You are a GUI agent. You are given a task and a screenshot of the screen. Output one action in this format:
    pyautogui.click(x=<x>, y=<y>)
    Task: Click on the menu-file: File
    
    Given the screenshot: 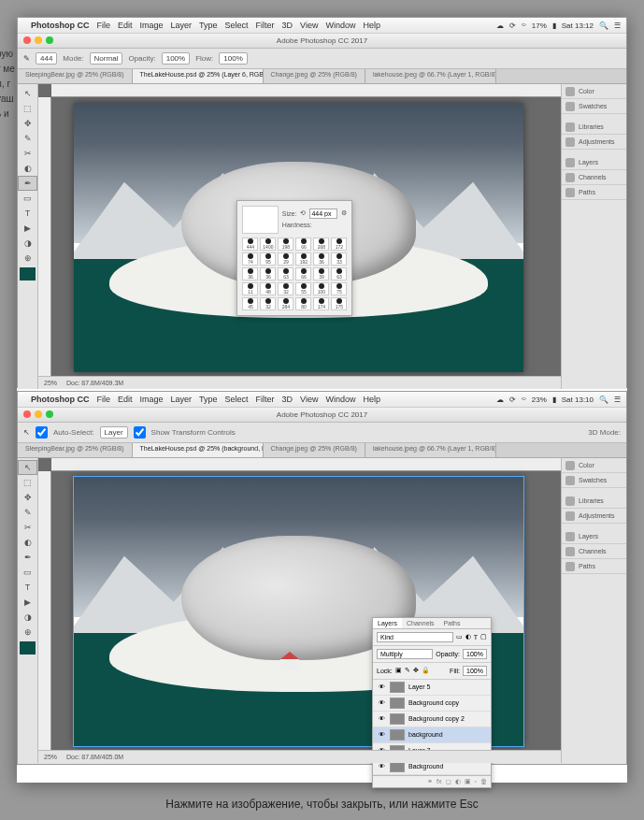 What is the action you would take?
    pyautogui.click(x=105, y=399)
    